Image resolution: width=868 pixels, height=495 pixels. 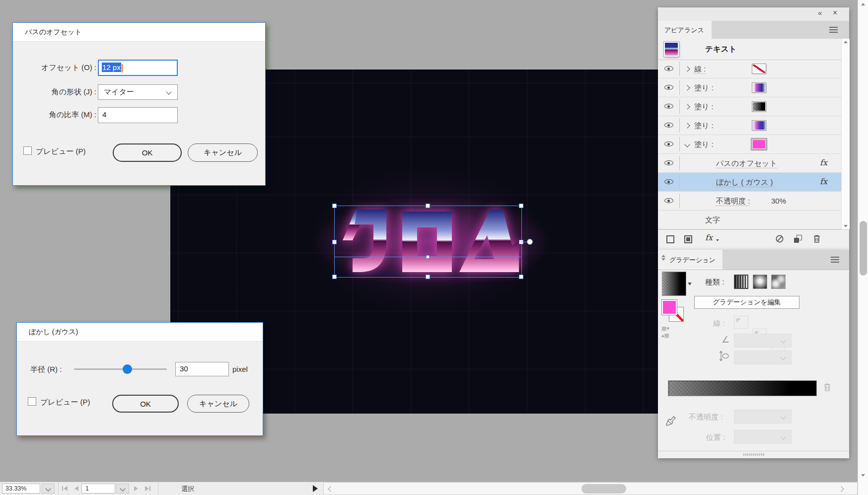 I want to click on collapse-section-icon, so click(x=663, y=258).